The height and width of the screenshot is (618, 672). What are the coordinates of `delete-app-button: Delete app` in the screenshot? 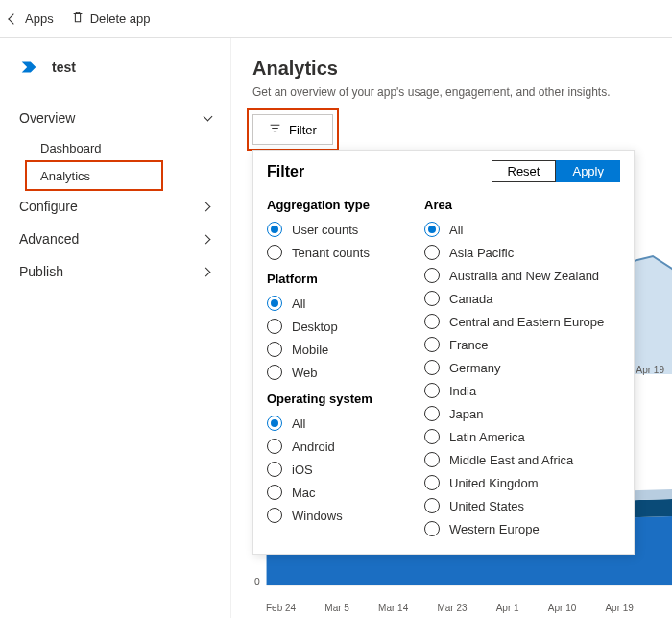 It's located at (111, 19).